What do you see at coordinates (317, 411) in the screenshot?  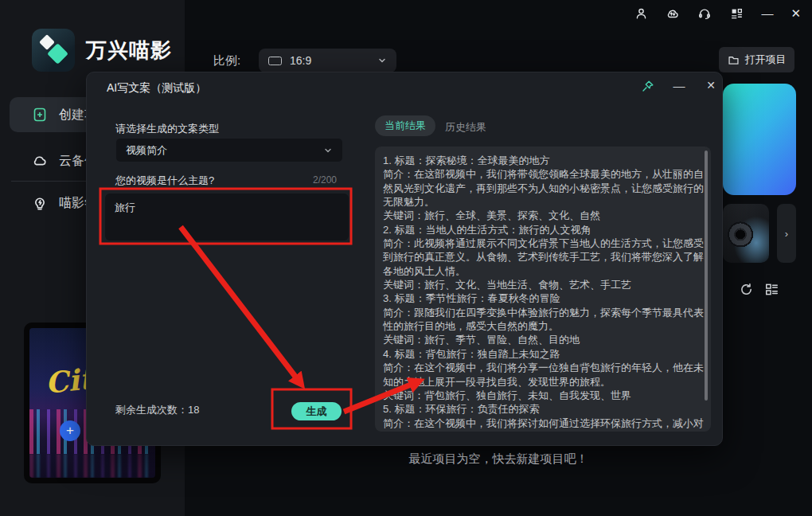 I see `generate-button: 生成` at bounding box center [317, 411].